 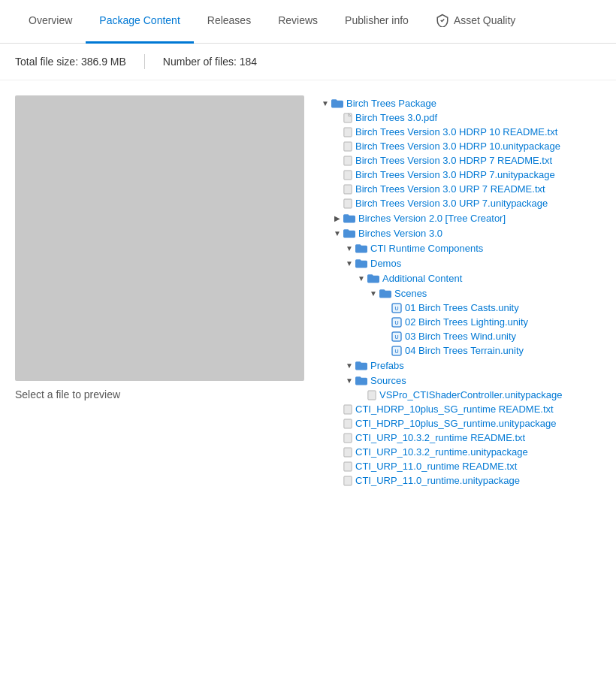 What do you see at coordinates (466, 409) in the screenshot?
I see `tree-row-cti-hdrp10-readme: CTI_HDRP_10plus_SG_runtime README.txt` at bounding box center [466, 409].